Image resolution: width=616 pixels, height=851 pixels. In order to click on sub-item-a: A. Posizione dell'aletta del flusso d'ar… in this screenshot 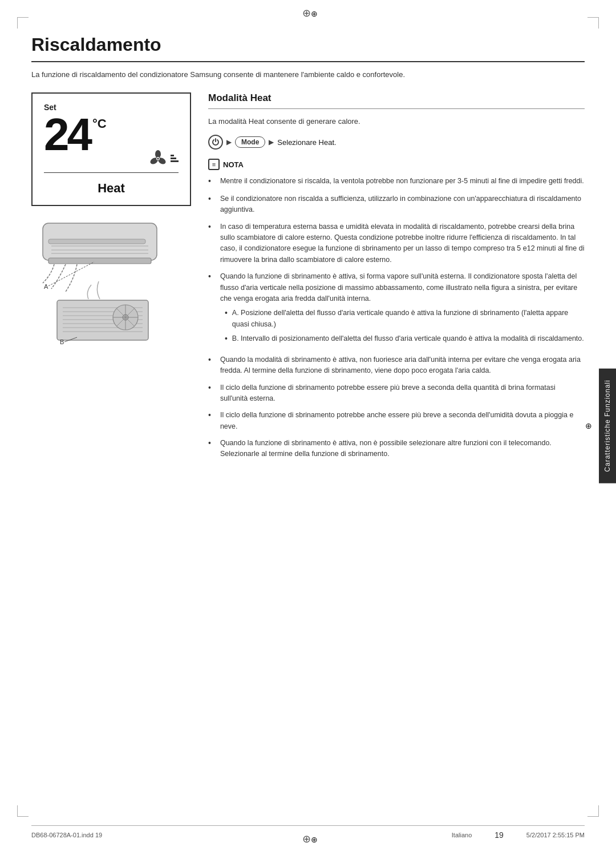, I will do `click(405, 318)`.